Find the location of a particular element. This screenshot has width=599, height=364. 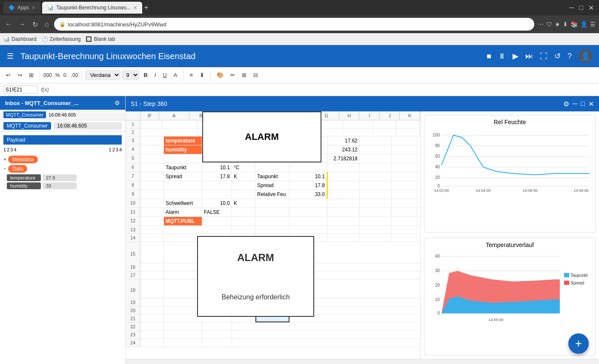

cell-12-F is located at coordinates (344, 221).